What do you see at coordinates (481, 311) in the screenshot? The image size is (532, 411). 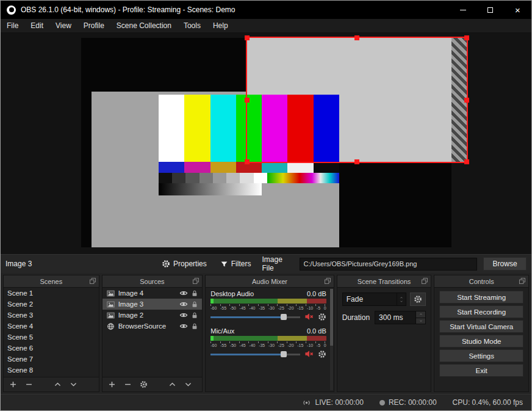 I see `start-recording-button: Start Recording` at bounding box center [481, 311].